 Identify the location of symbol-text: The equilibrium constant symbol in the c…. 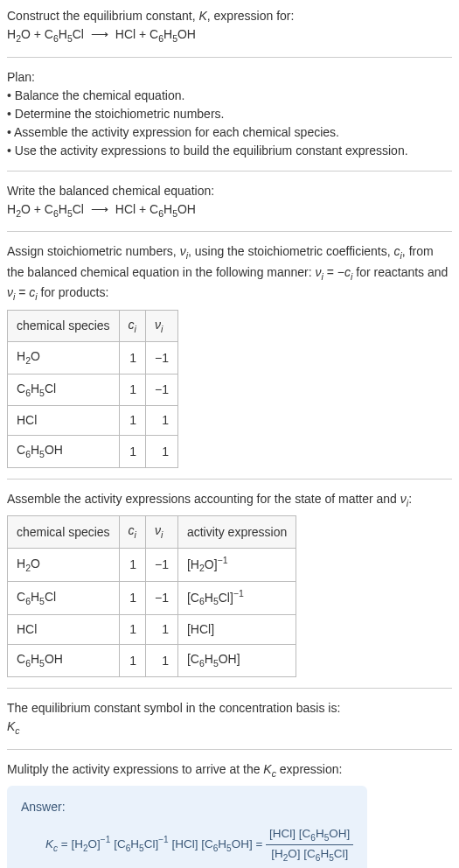
(229, 709).